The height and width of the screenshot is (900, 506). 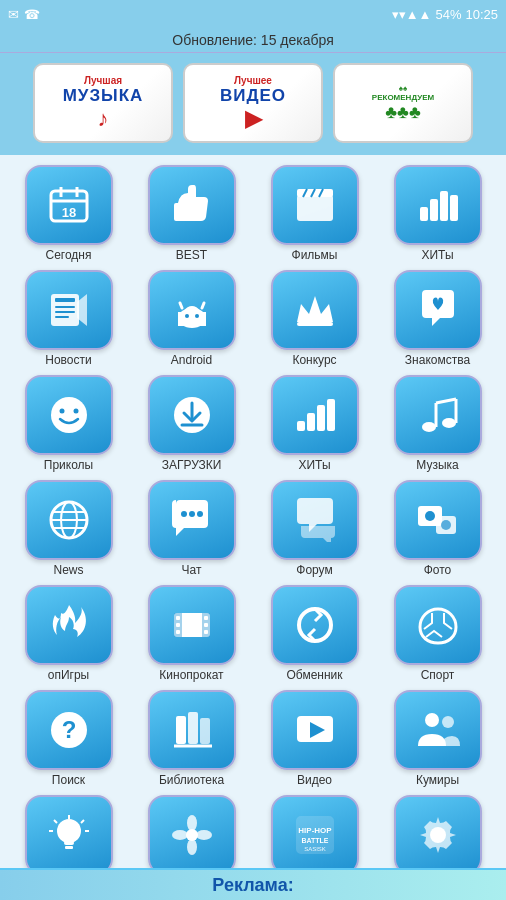 I want to click on play-icon-banner: ▶, so click(x=254, y=119).